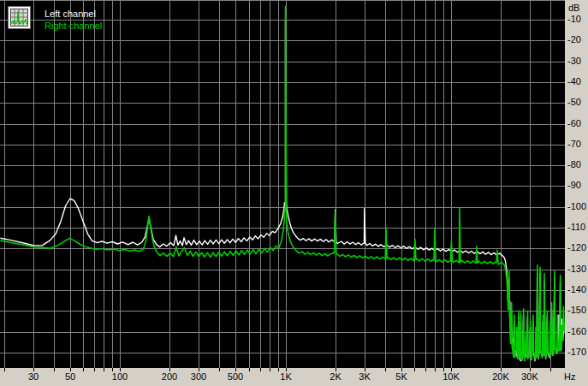 This screenshot has width=588, height=386. What do you see at coordinates (33, 377) in the screenshot?
I see `x-tick-label: 30` at bounding box center [33, 377].